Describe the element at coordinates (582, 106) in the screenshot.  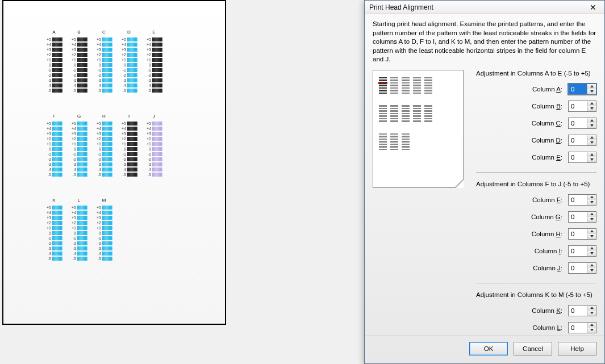
I see `column-b-spinbox` at that location.